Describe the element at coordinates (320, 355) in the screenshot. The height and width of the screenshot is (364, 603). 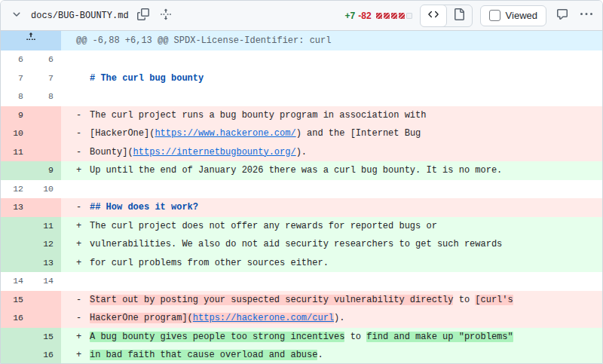
I see `line-text: .` at that location.